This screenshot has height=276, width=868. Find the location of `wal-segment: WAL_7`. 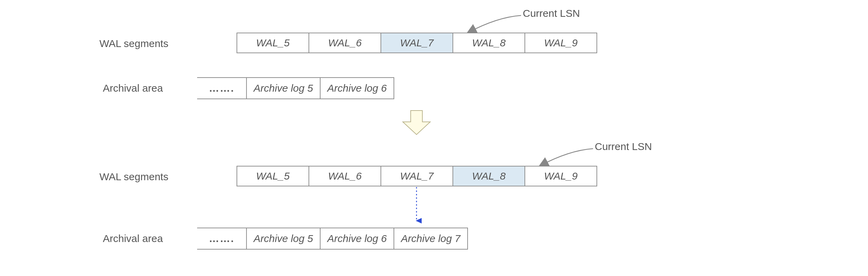

wal-segment: WAL_7 is located at coordinates (417, 176).